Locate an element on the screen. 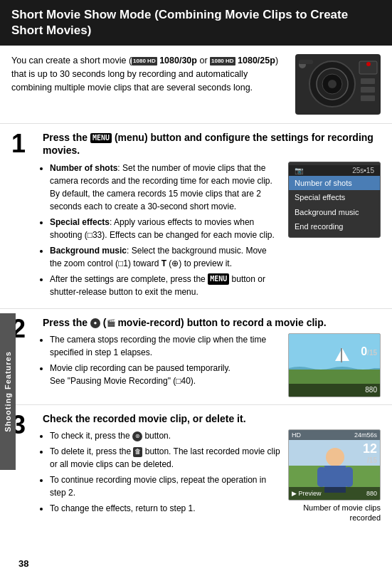  intro-section: You can create a short movie (1080 HD 10… is located at coordinates (196, 85).